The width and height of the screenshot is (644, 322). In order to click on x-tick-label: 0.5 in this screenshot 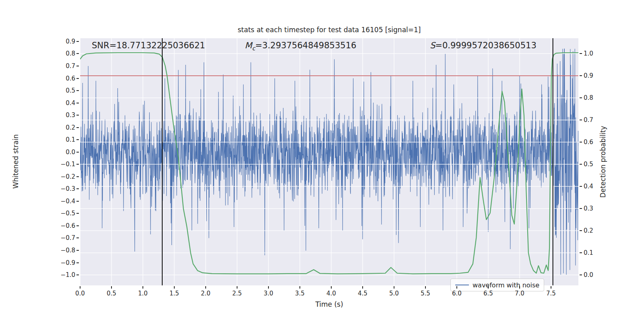, I will do `click(111, 293)`.